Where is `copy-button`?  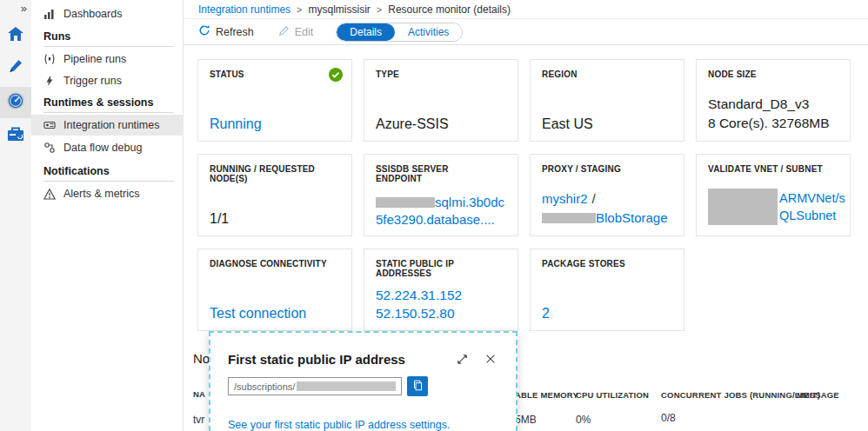
copy-button is located at coordinates (417, 386).